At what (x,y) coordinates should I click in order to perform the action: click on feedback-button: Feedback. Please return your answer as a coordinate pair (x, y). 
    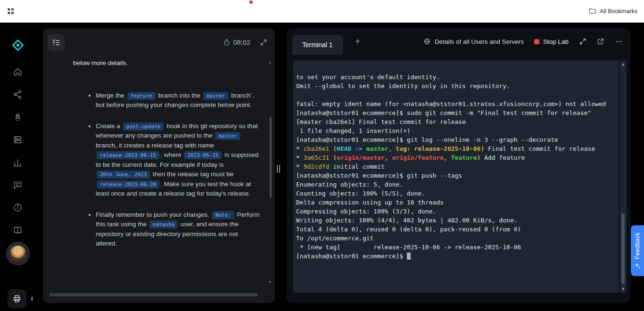
    Looking at the image, I should click on (637, 251).